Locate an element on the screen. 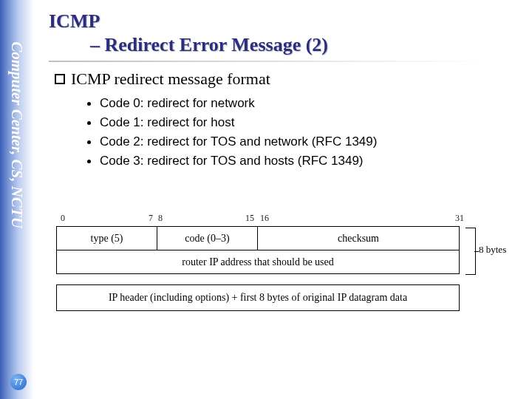 The height and width of the screenshot is (399, 532). section-heading-row: ICMP redirect message format is located at coordinates (288, 79).